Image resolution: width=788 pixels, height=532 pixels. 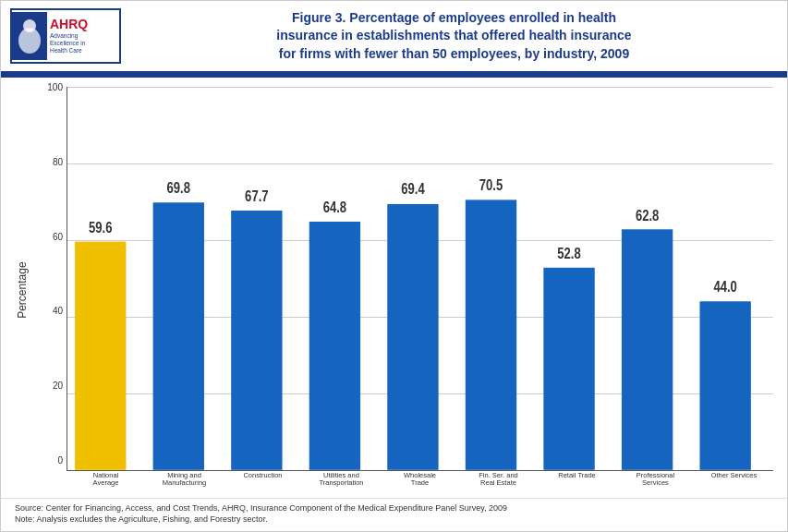 What do you see at coordinates (262, 482) in the screenshot?
I see `x-label-construction: Construction` at bounding box center [262, 482].